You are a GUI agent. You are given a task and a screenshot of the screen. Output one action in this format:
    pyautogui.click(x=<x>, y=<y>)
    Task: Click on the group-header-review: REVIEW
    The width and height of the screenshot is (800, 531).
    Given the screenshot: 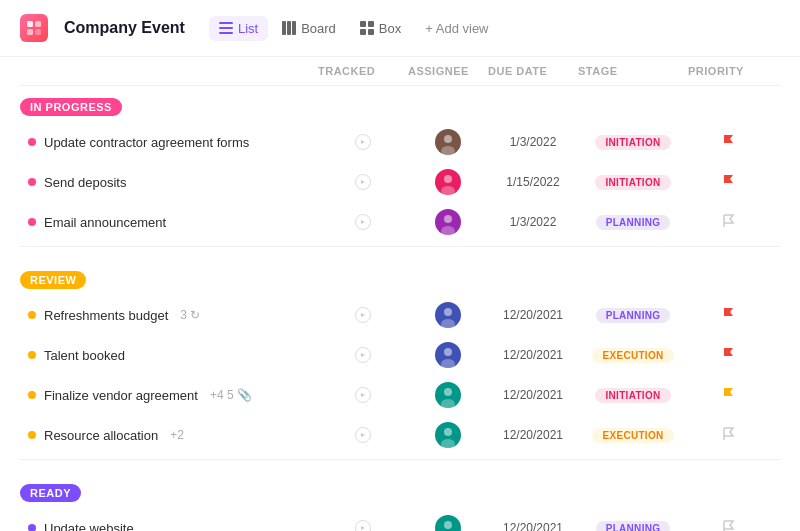 What is the action you would take?
    pyautogui.click(x=400, y=277)
    